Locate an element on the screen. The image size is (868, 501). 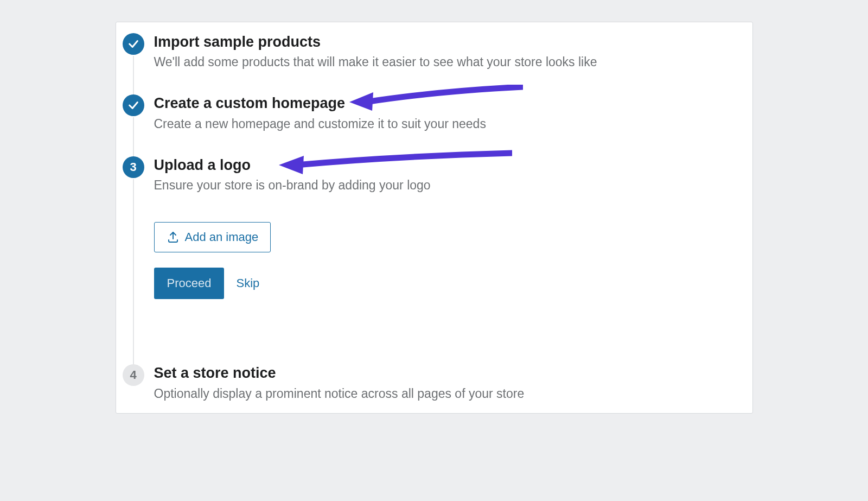
step-import-sample-products: Import sample products We'll add some pr… is located at coordinates (434, 64).